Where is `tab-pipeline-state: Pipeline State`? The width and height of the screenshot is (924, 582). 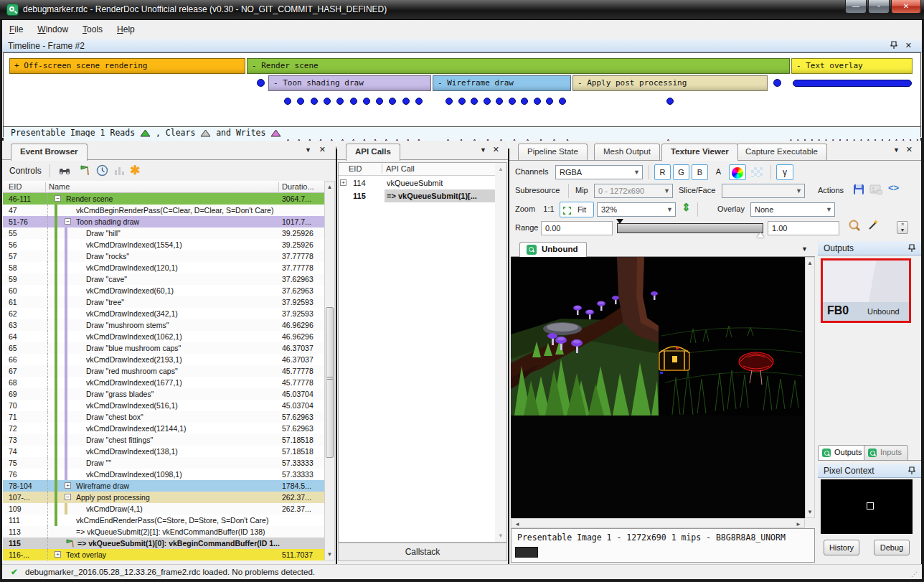
tab-pipeline-state: Pipeline State is located at coordinates (552, 152).